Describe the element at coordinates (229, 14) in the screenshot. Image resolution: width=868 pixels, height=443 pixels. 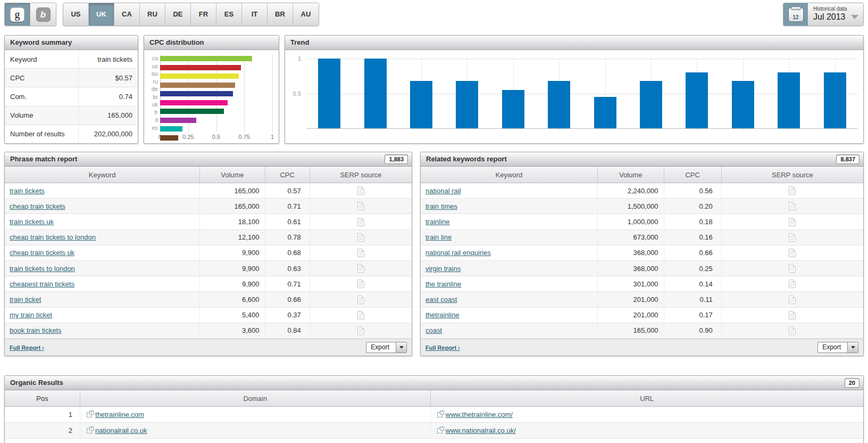
I see `country-tab-es: ES` at that location.